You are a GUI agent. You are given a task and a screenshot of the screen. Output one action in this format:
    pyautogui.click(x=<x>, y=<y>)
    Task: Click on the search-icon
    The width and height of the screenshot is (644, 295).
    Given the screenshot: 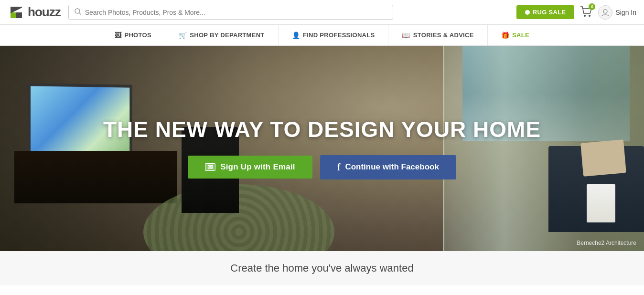 What is the action you would take?
    pyautogui.click(x=78, y=12)
    